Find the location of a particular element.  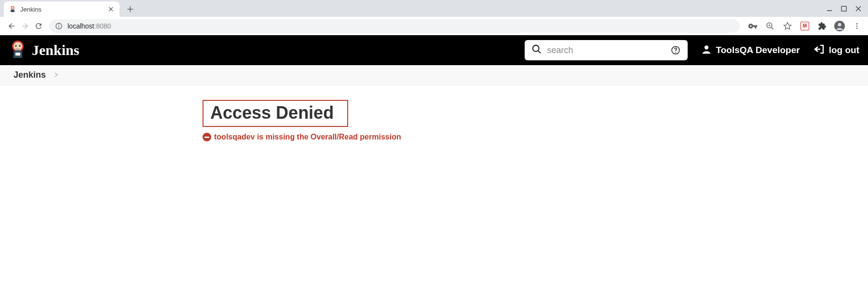

forward-button is located at coordinates (25, 26).